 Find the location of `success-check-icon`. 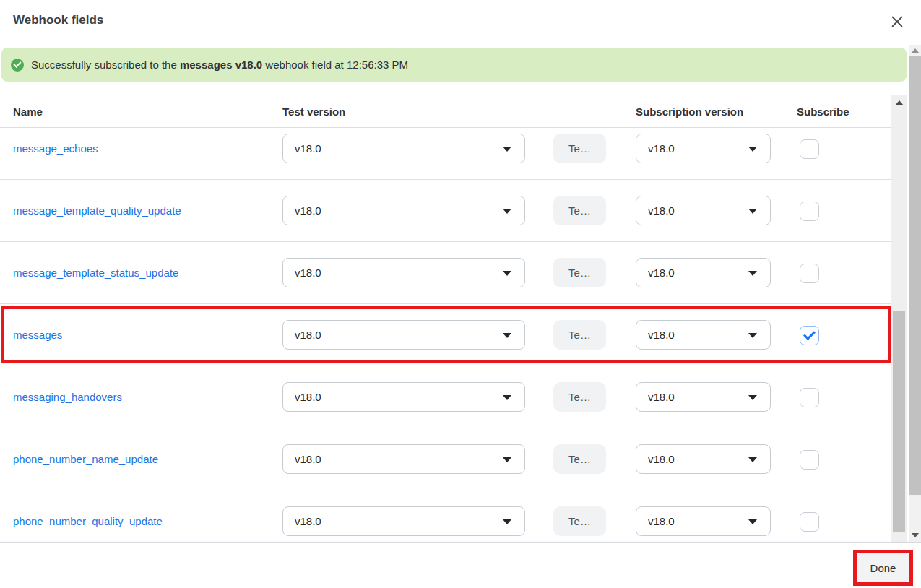

success-check-icon is located at coordinates (17, 65).